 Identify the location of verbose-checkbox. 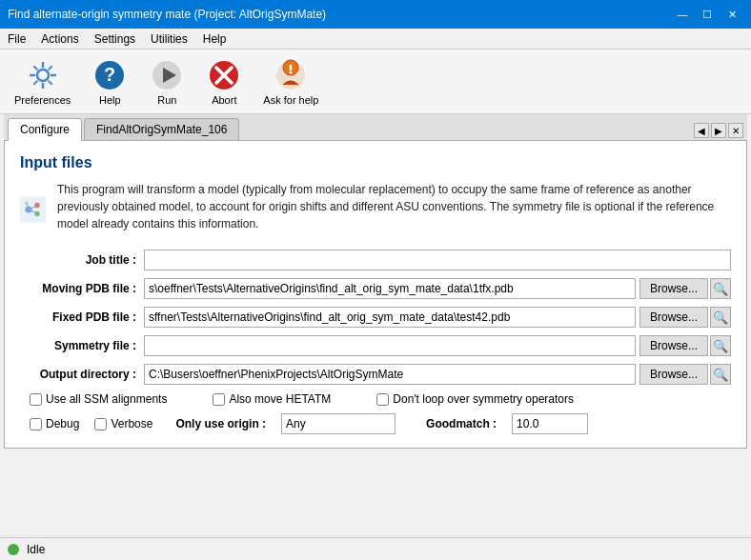
(101, 425).